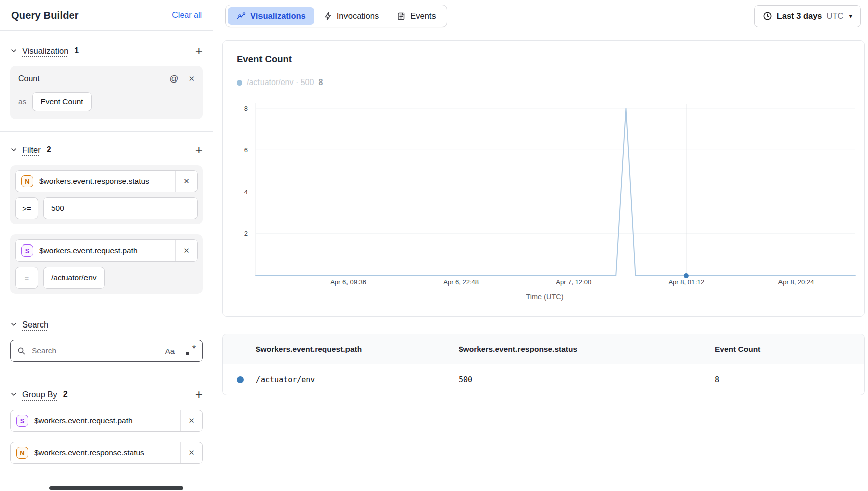  Describe the element at coordinates (121, 208) in the screenshot. I see `filter-value-input: 500` at that location.